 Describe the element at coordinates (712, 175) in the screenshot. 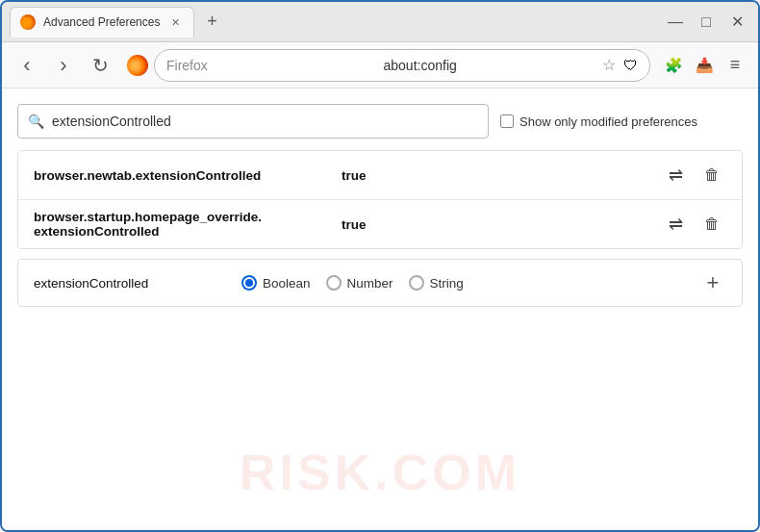

I see `delete-icon: 🗑` at that location.